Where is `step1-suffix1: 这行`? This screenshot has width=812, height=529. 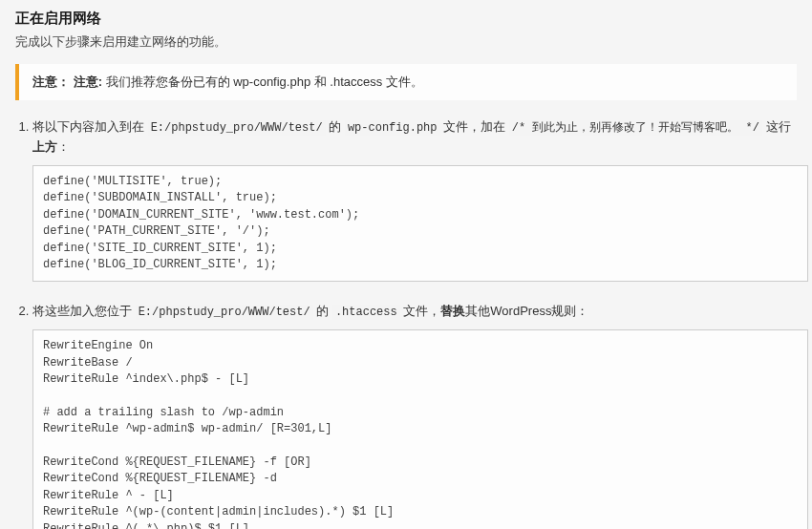 step1-suffix1: 这行 is located at coordinates (777, 126).